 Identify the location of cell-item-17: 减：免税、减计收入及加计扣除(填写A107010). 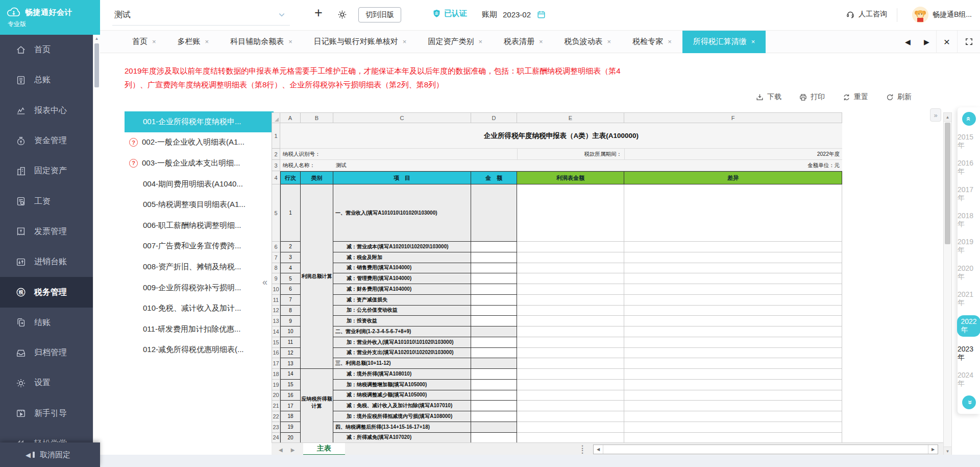
(402, 406).